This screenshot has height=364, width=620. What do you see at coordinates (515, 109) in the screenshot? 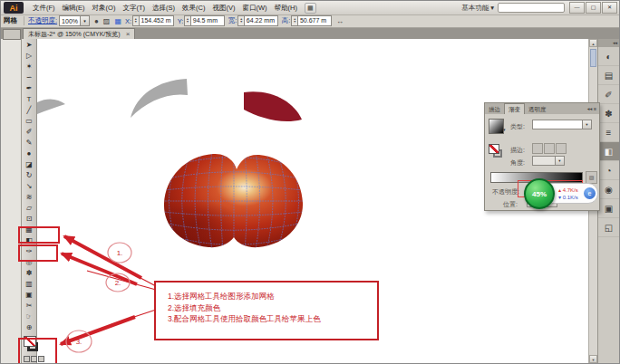
I see `tab-gradient: 渐变` at bounding box center [515, 109].